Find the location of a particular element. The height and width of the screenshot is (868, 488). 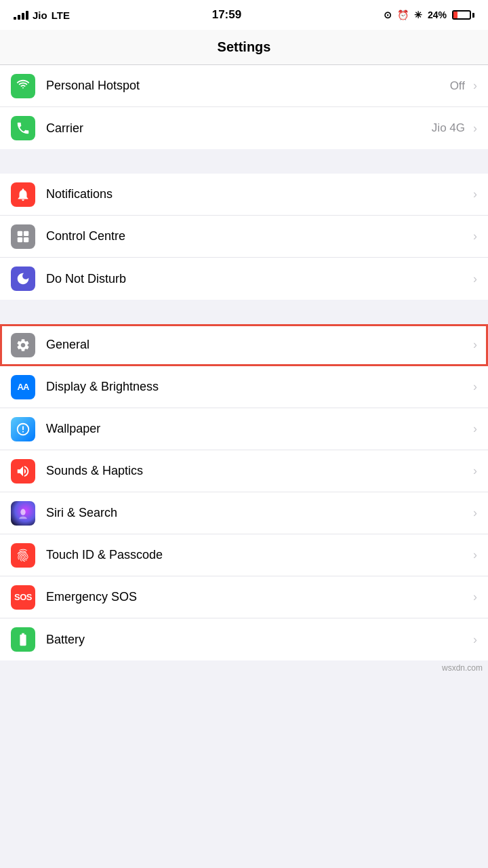

row-notifications: Notifications › is located at coordinates (244, 195).